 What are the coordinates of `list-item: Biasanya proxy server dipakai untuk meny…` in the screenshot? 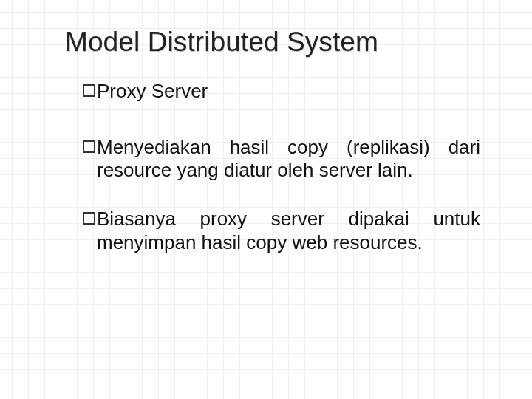 It's located at (282, 231).